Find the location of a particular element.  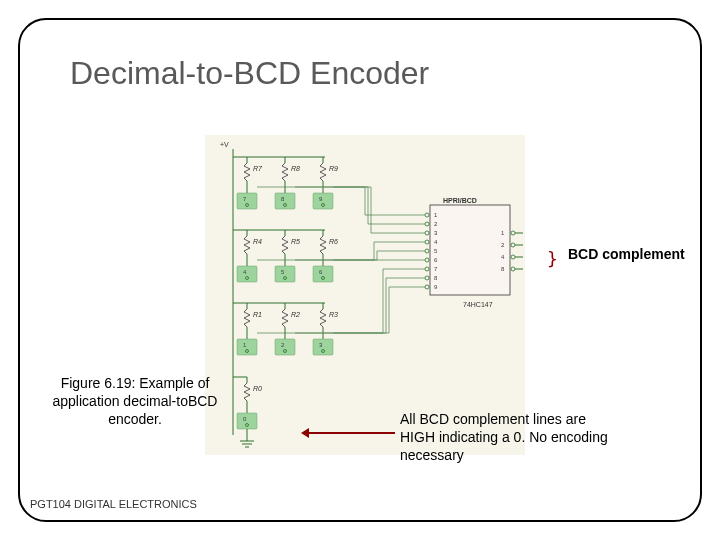

svg-text: R7 is located at coordinates (258, 168).